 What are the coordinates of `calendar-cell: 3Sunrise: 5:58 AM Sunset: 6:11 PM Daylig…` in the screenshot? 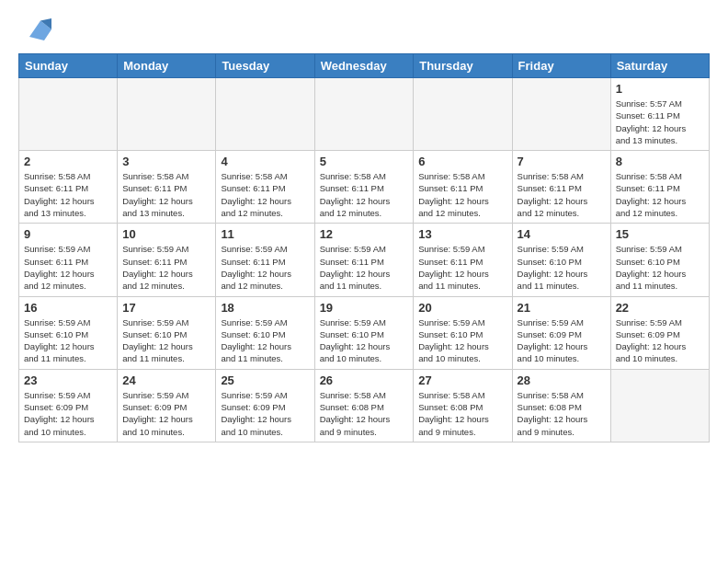 It's located at (167, 188).